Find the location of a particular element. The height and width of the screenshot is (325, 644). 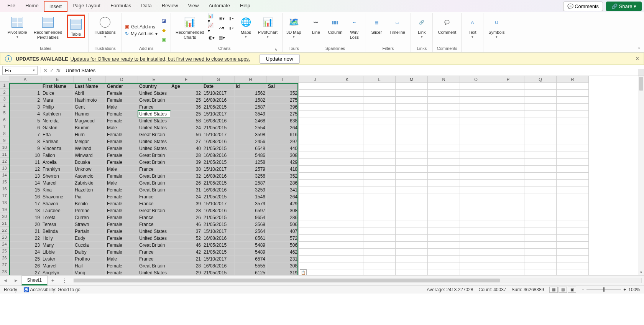

cell: Marvel is located at coordinates (58, 266).